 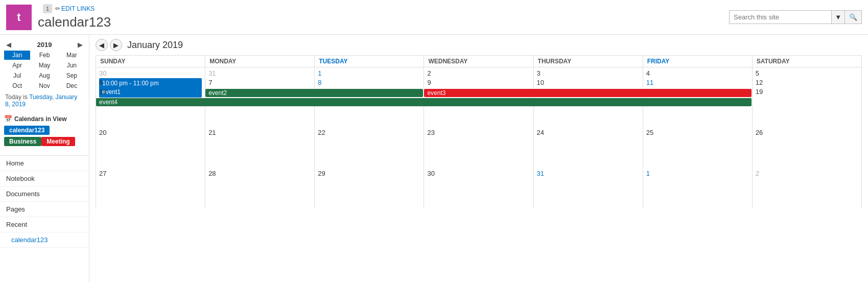 What do you see at coordinates (424, 102) in the screenshot?
I see `event-bar-w1-e0: event4` at bounding box center [424, 102].